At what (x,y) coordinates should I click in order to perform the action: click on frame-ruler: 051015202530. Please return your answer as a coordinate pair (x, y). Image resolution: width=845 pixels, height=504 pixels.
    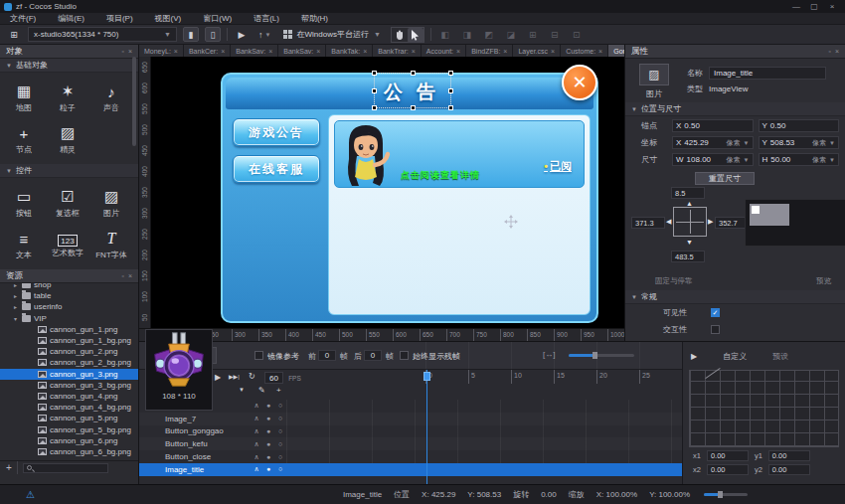
    Looking at the image, I should click on (554, 377).